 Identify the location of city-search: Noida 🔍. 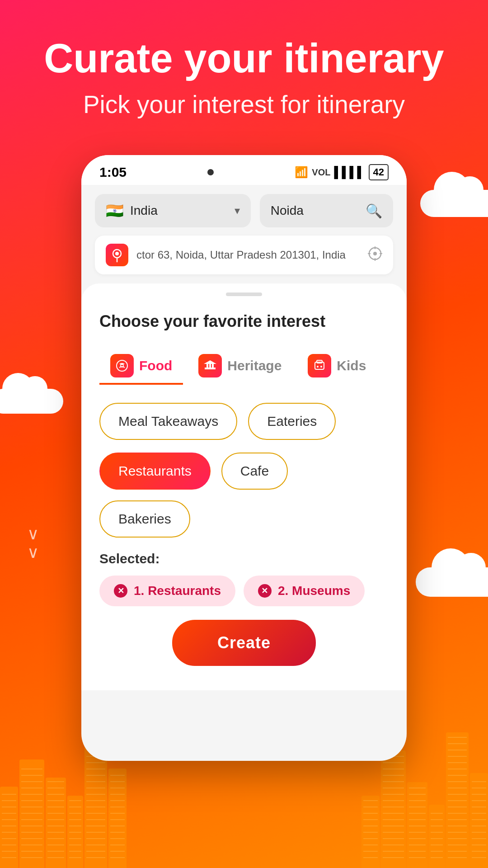
(326, 211).